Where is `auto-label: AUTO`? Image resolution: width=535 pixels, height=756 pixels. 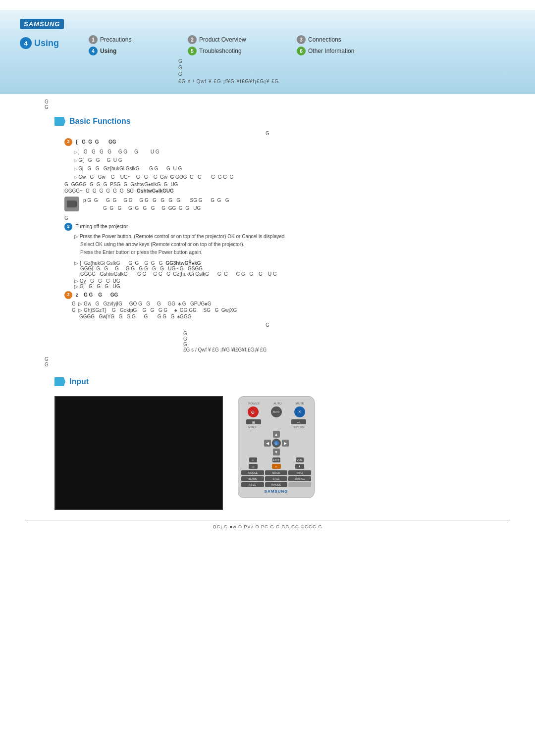
auto-label: AUTO is located at coordinates (277, 403).